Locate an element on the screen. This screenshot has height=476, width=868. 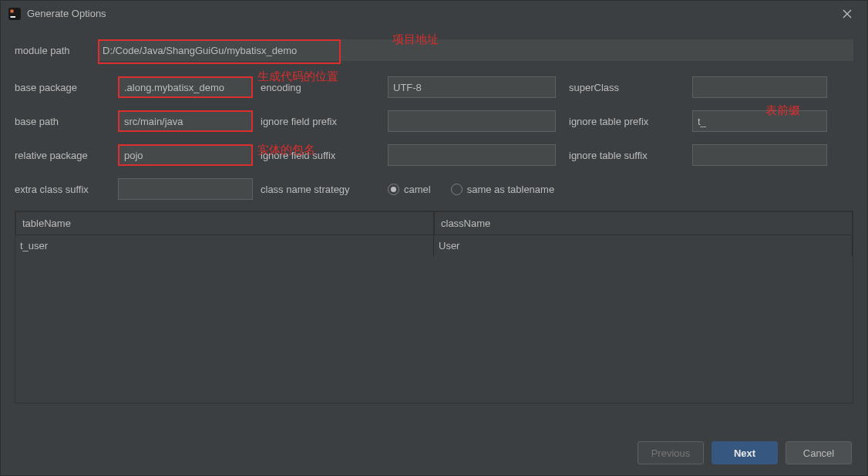
relative-package-input is located at coordinates (185, 155).